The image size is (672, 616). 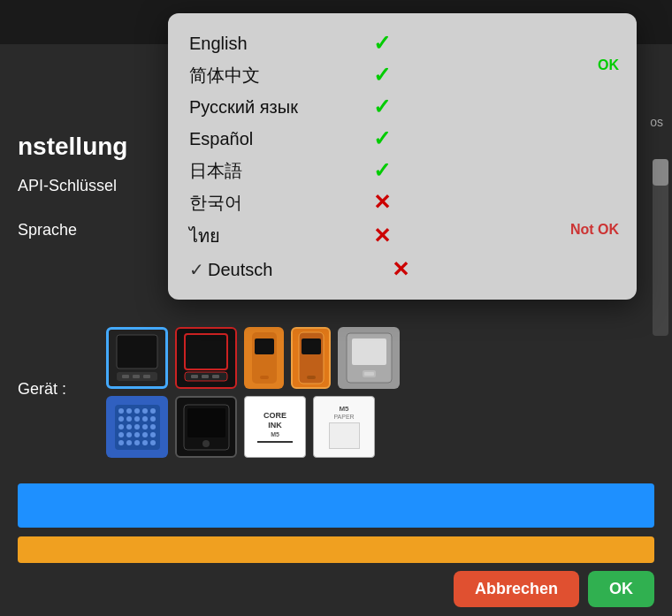 What do you see at coordinates (402, 202) in the screenshot?
I see `lang-item-korean: 한국어 ✕` at bounding box center [402, 202].